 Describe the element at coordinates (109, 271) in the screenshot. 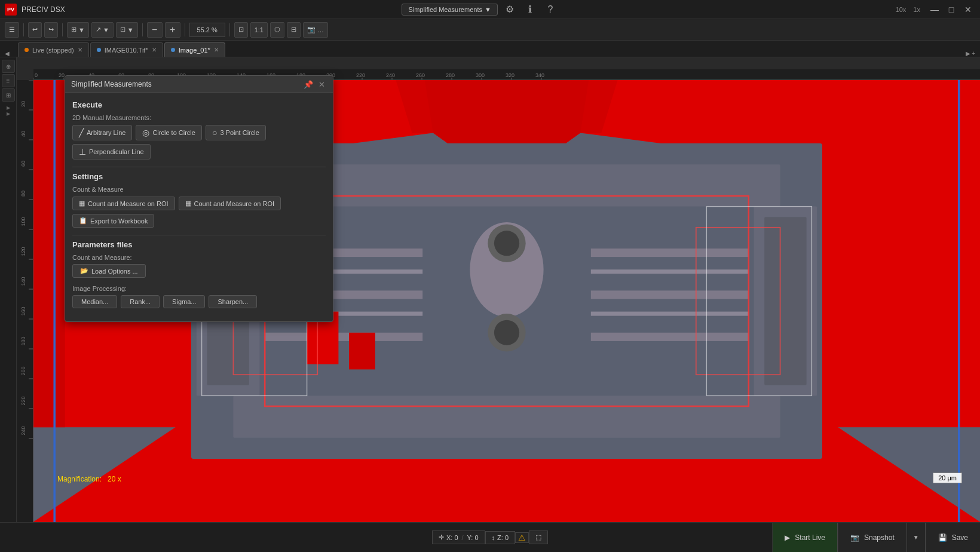

I see `load-options-btn: 📂 Load Options ...` at that location.